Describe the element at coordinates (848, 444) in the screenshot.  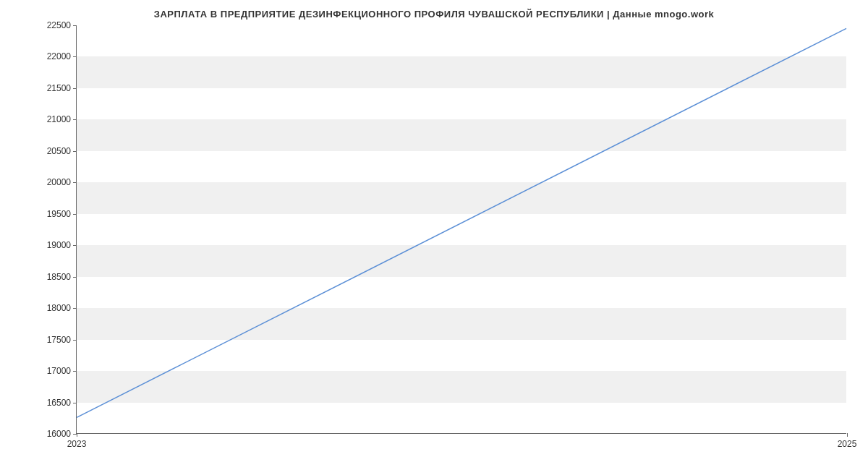
I see `x-tick-label: 2025` at that location.